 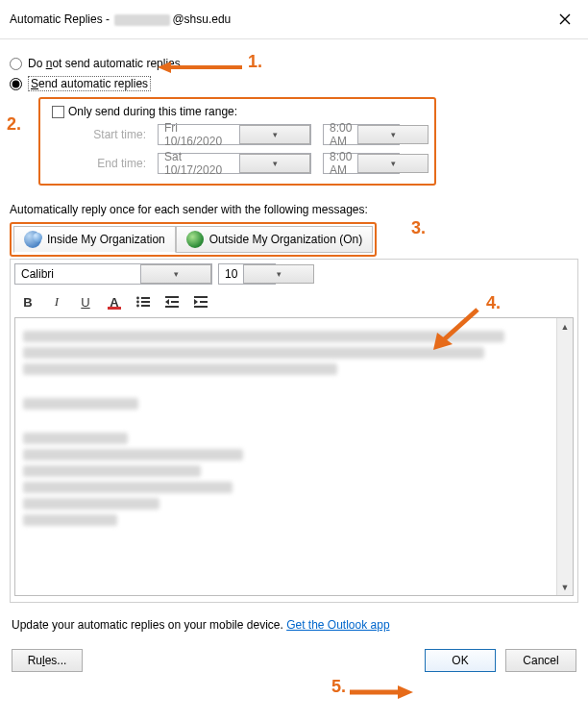 I want to click on globe-icon, so click(x=195, y=239).